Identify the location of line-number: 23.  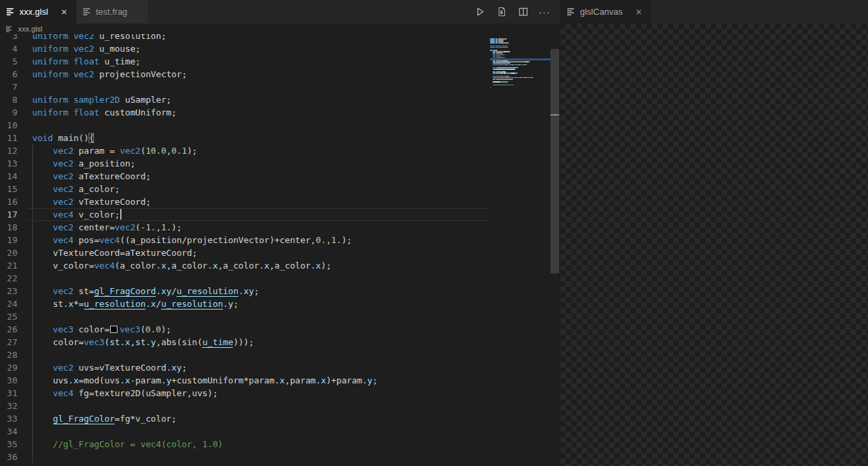
(9, 291).